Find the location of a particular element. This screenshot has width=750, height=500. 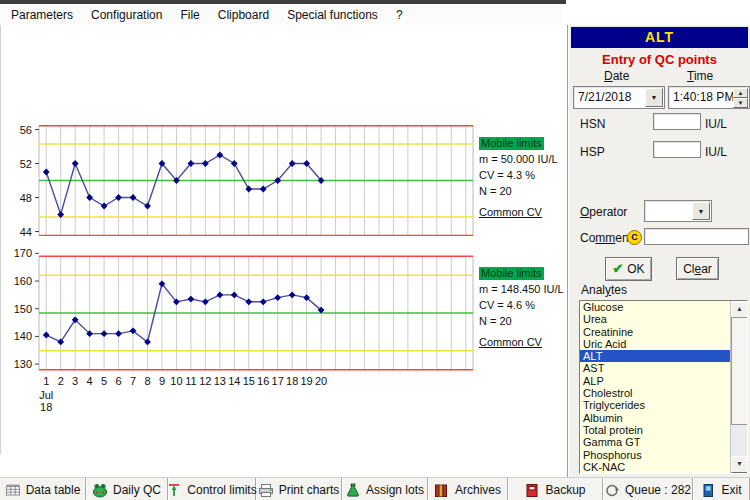

hsn-input is located at coordinates (677, 122).